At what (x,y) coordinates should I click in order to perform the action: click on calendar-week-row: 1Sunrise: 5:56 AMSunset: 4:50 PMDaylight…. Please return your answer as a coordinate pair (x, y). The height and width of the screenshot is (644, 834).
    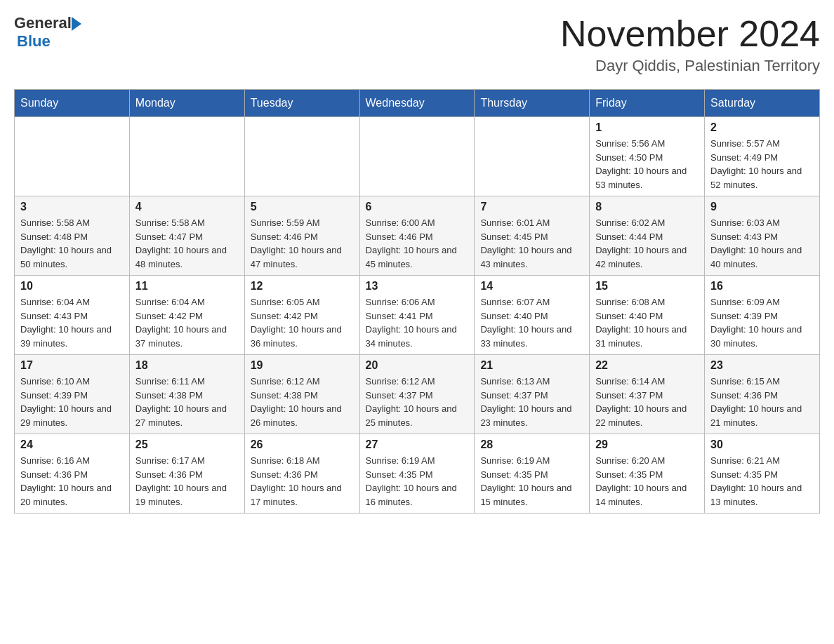
    Looking at the image, I should click on (417, 157).